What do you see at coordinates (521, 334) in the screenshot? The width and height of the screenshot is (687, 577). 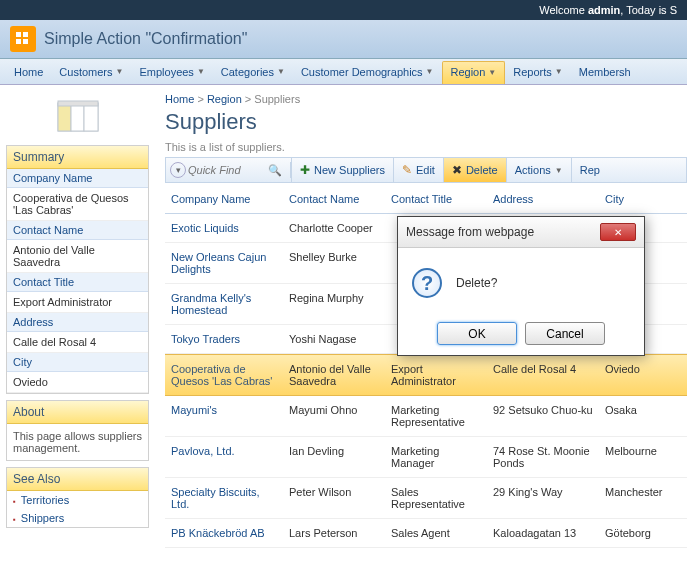 I see `dialog-footer: OK Cancel` at bounding box center [521, 334].